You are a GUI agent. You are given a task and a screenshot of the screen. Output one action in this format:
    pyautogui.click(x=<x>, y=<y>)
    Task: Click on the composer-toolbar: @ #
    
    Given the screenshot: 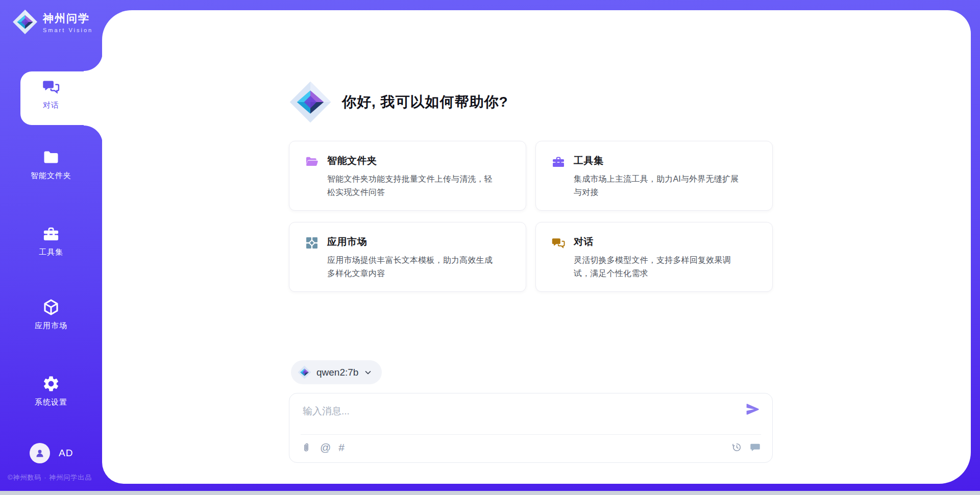 What is the action you would take?
    pyautogui.click(x=323, y=448)
    